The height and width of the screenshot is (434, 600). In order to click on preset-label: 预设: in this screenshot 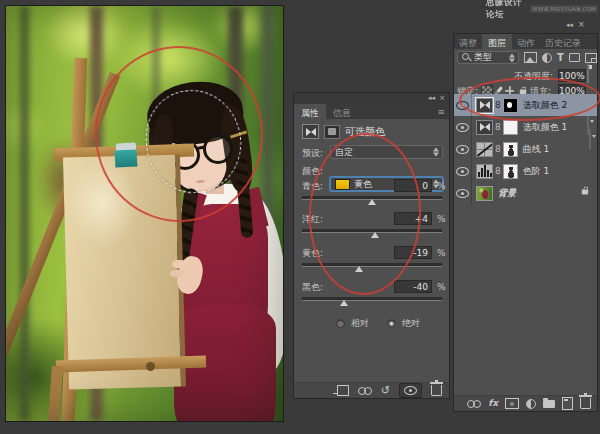, I will do `click(312, 154)`.